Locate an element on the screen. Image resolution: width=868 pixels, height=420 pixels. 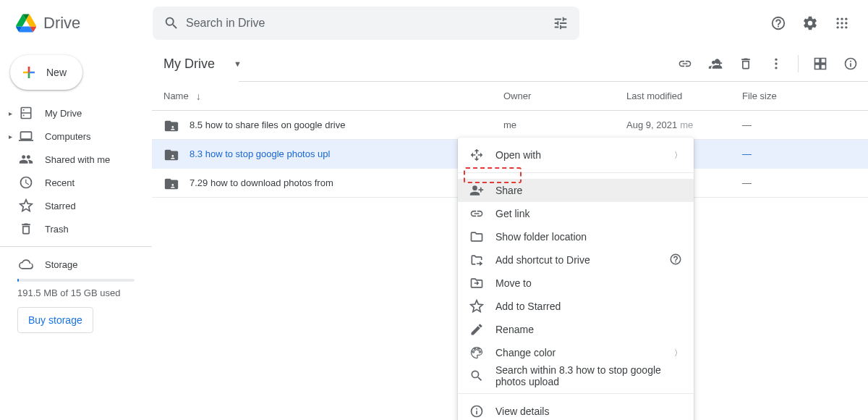
search-icon is located at coordinates (171, 23).